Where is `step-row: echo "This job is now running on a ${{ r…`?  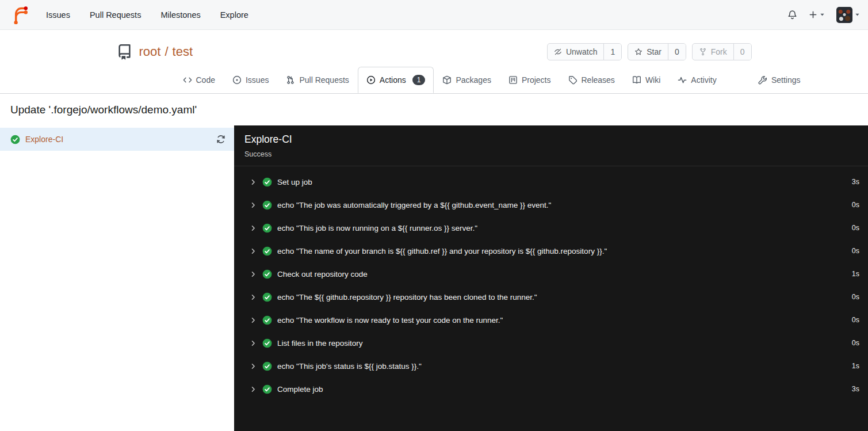
step-row: echo "This job is now running on a ${{ r… is located at coordinates (551, 228).